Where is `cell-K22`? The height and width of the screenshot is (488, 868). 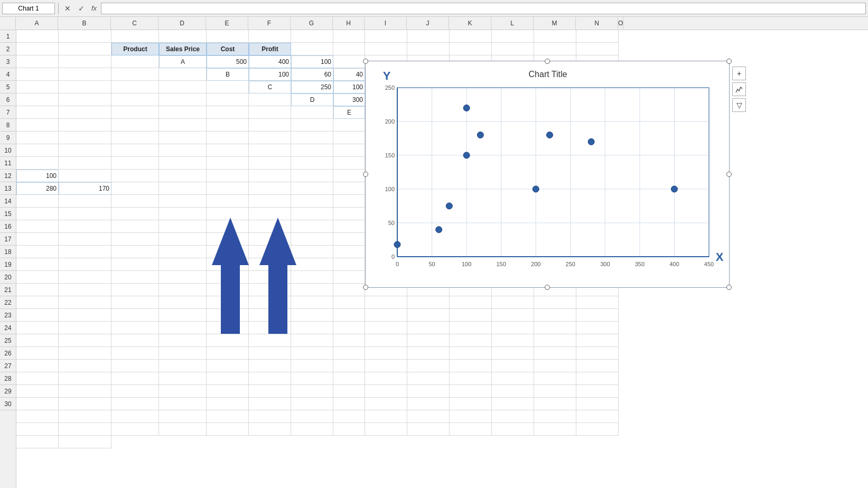 cell-K22 is located at coordinates (183, 328).